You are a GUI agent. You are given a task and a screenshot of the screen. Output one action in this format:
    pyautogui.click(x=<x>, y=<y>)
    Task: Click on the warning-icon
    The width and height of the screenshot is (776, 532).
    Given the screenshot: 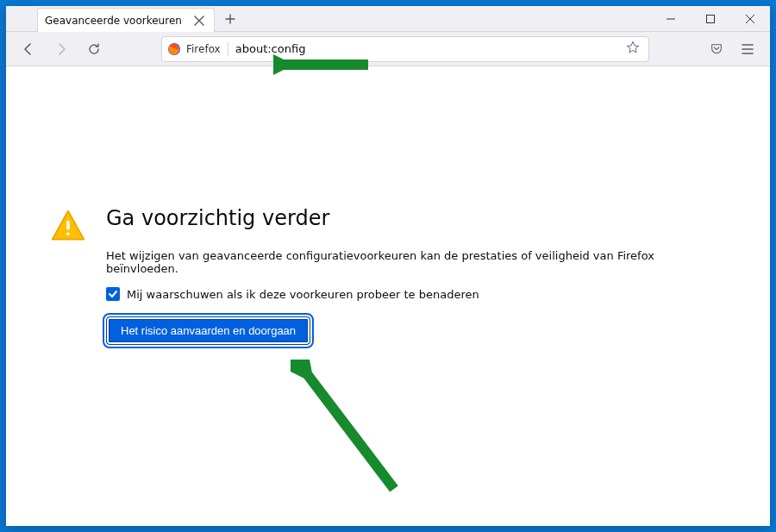 What is the action you would take?
    pyautogui.click(x=68, y=276)
    